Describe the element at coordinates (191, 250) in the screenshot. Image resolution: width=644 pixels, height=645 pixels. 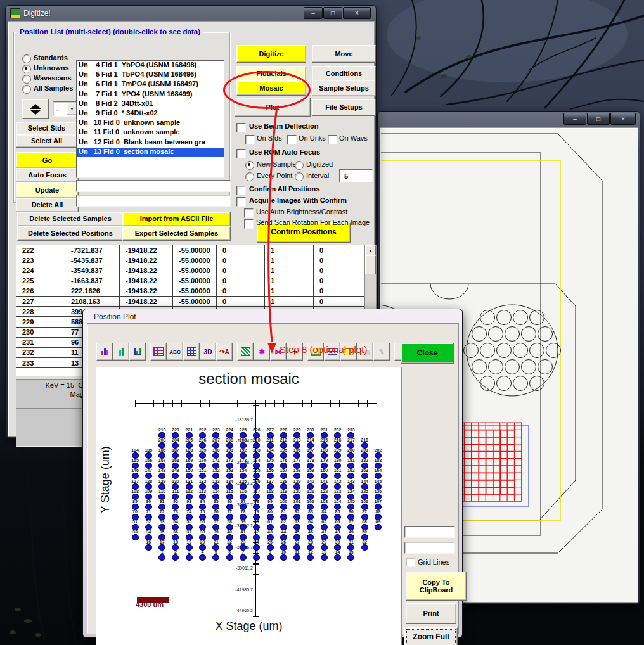
I see `table-row: 222-7321.837-19418.22-55.00000010` at that location.